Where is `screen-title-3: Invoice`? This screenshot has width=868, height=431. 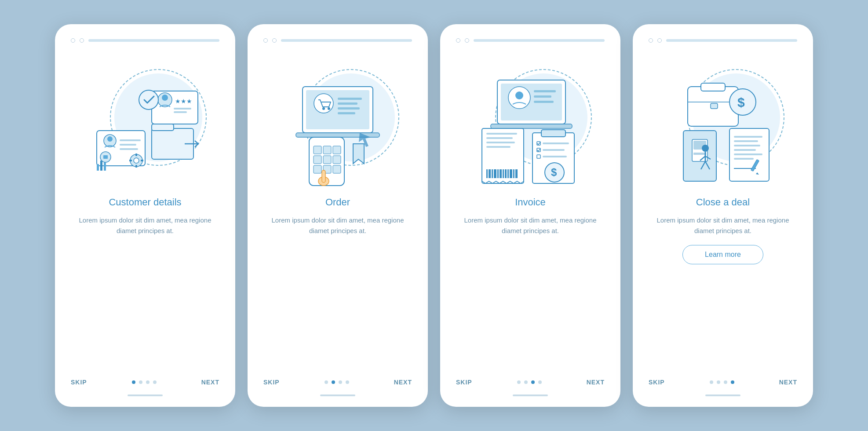
screen-title-3: Invoice is located at coordinates (530, 202).